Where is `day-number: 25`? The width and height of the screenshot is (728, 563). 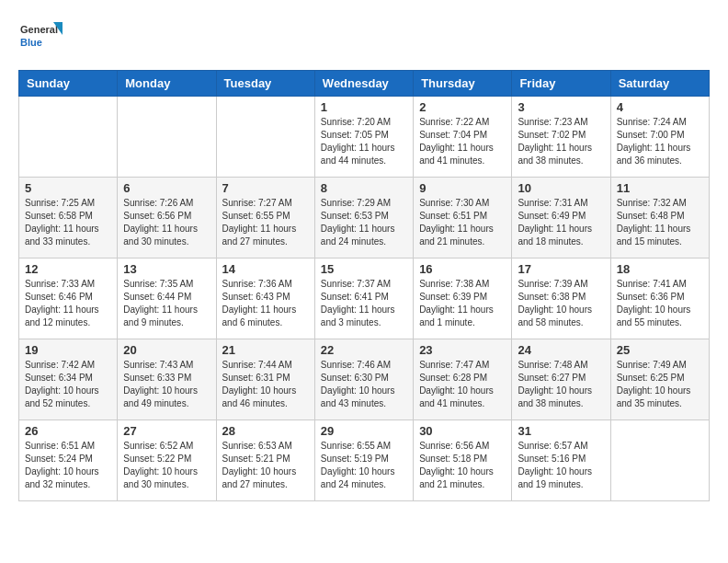 day-number: 25 is located at coordinates (660, 350).